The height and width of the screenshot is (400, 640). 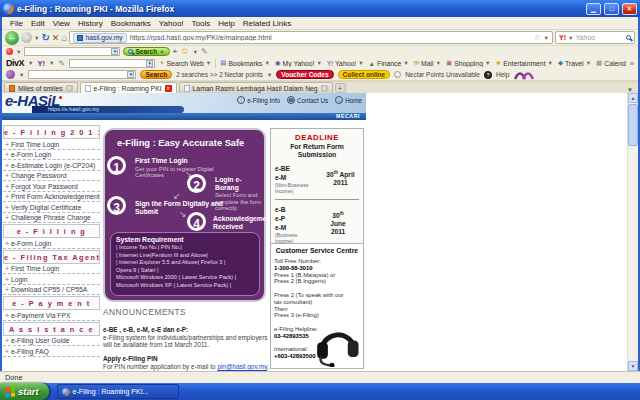 I want to click on browser-tab: Laman Rasmi Lembaga Hasil Dalam Neg ✕, so click(x=256, y=88).